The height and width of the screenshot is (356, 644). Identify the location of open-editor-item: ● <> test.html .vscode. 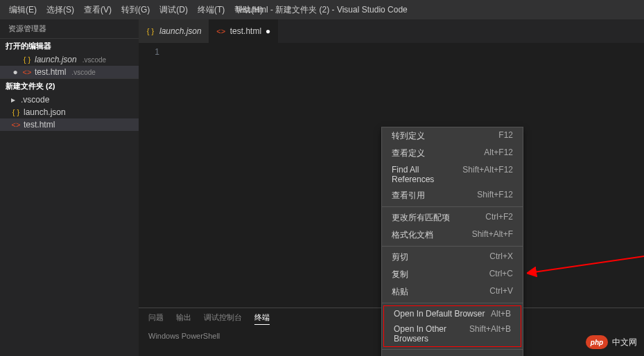
(69, 72).